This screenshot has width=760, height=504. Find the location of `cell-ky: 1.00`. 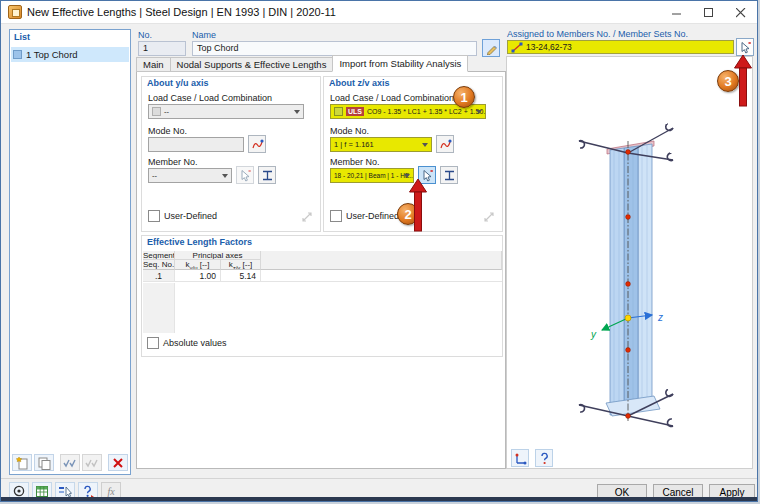

cell-ky: 1.00 is located at coordinates (198, 276).